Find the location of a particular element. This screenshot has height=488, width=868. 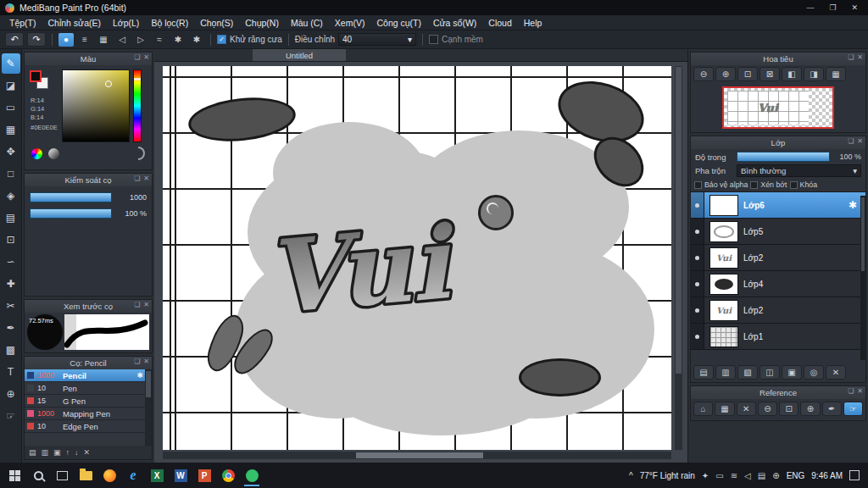

brush-down-icon: ↓ is located at coordinates (76, 452).